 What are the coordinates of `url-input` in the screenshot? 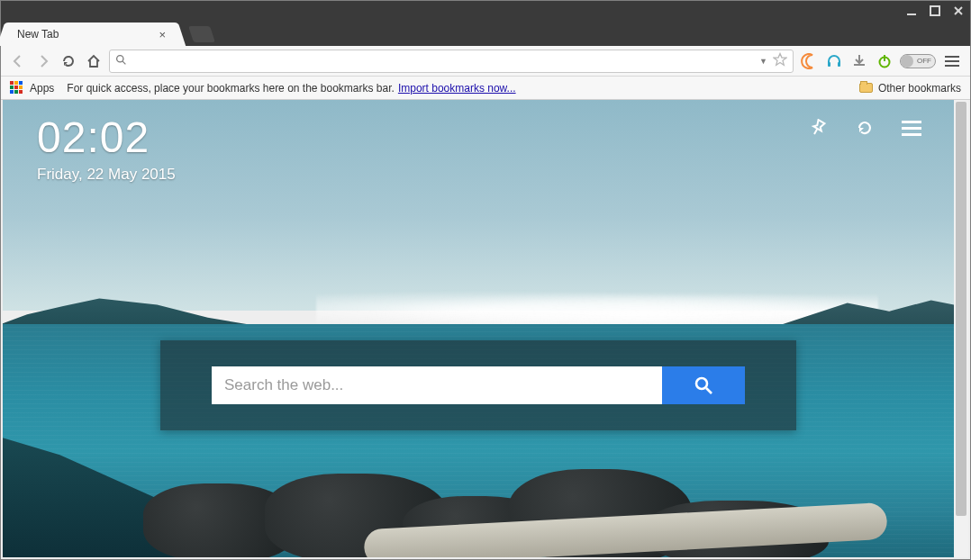 It's located at (443, 61).